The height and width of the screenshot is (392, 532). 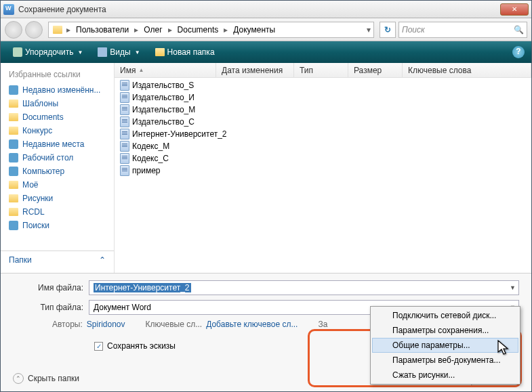 I want to click on file-name: Кодекс_С, so click(x=150, y=158).